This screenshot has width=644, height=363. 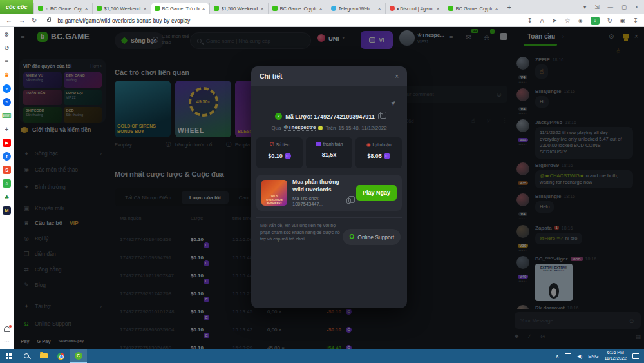 What do you see at coordinates (593, 356) in the screenshot?
I see `language-indicator: ENG` at bounding box center [593, 356].